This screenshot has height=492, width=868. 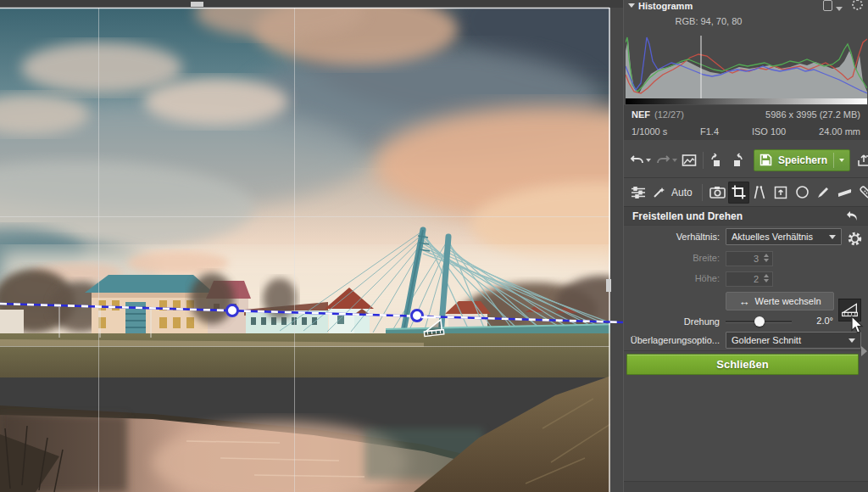 I want to click on swap-values-label: Werte wechseln, so click(x=787, y=301).